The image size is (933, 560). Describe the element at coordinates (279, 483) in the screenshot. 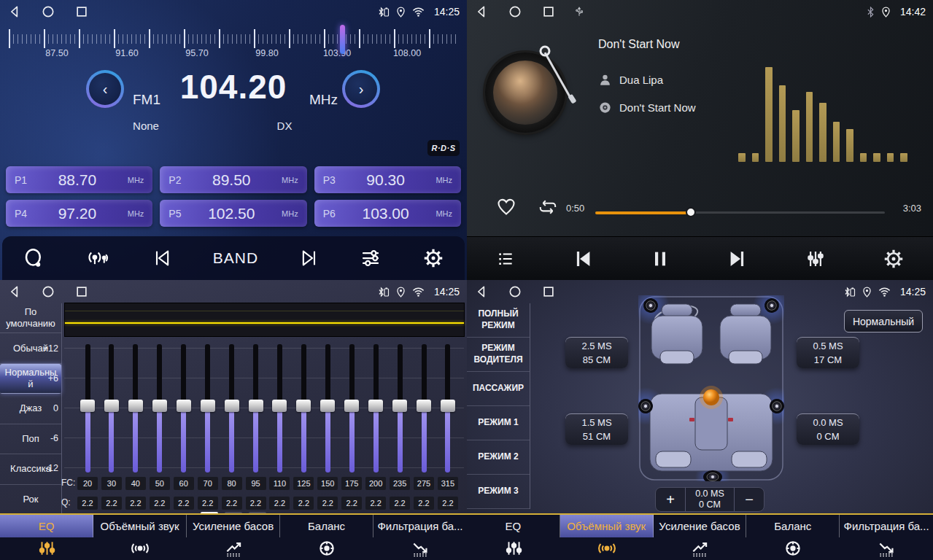

I see `fc-value: 110` at that location.